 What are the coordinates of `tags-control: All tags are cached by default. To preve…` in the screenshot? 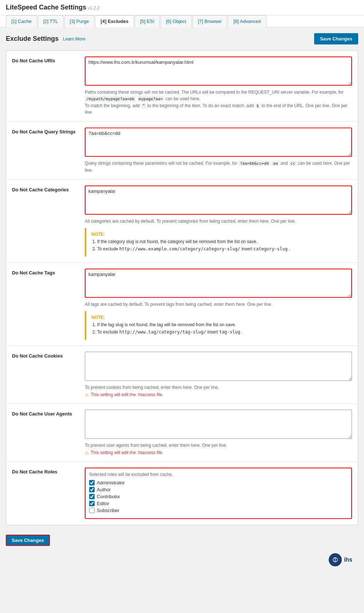 It's located at (218, 304).